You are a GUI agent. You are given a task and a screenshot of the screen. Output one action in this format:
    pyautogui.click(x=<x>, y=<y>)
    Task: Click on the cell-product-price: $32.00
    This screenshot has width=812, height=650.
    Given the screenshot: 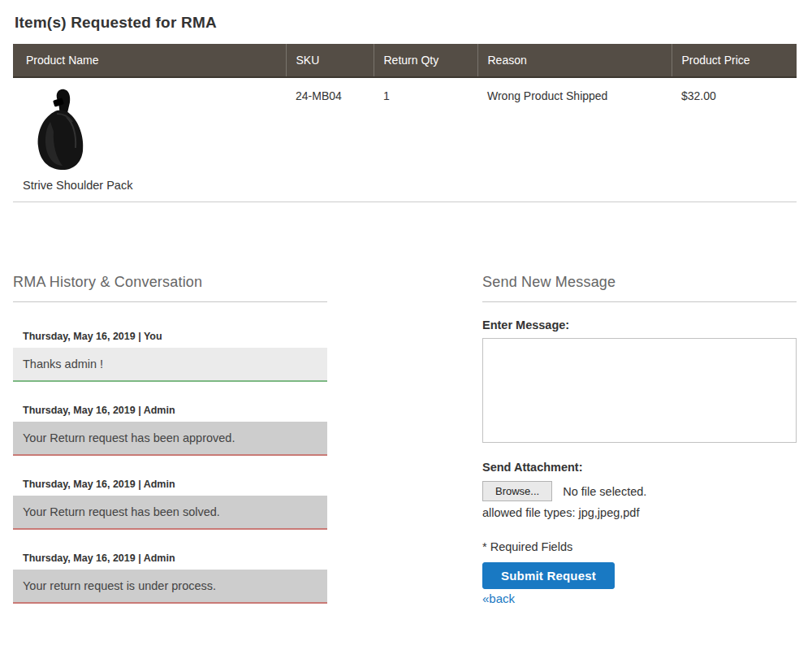 What is the action you would take?
    pyautogui.click(x=734, y=140)
    